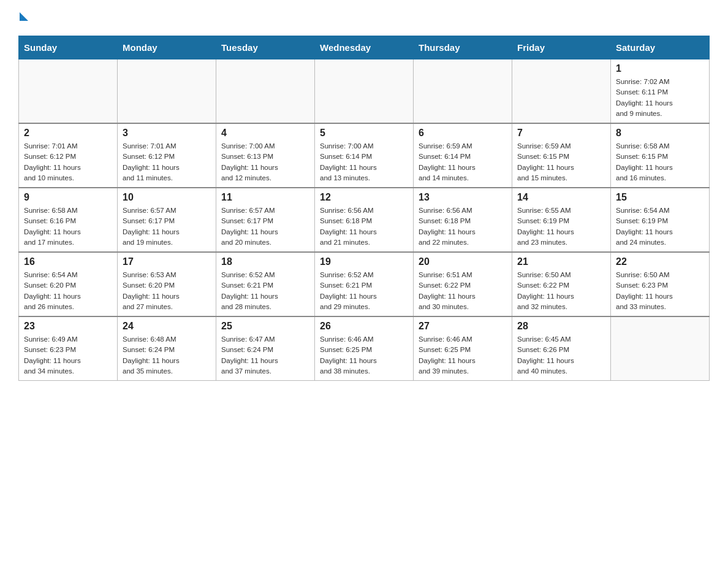  I want to click on calendar-cell: 8Sunrise: 6:58 AM Sunset: 6:15 PM Daylig…, so click(661, 156).